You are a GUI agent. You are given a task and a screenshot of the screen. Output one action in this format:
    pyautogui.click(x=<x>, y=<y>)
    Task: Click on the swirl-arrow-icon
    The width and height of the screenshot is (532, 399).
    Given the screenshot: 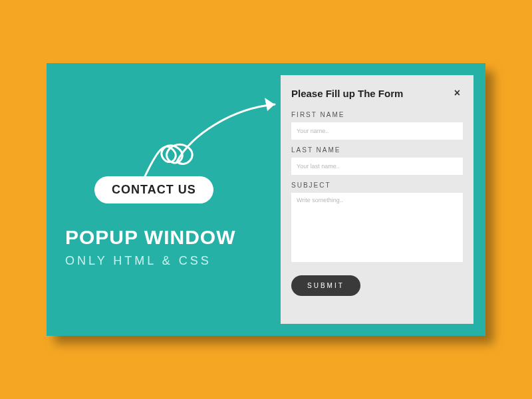 What is the action you would take?
    pyautogui.click(x=211, y=135)
    